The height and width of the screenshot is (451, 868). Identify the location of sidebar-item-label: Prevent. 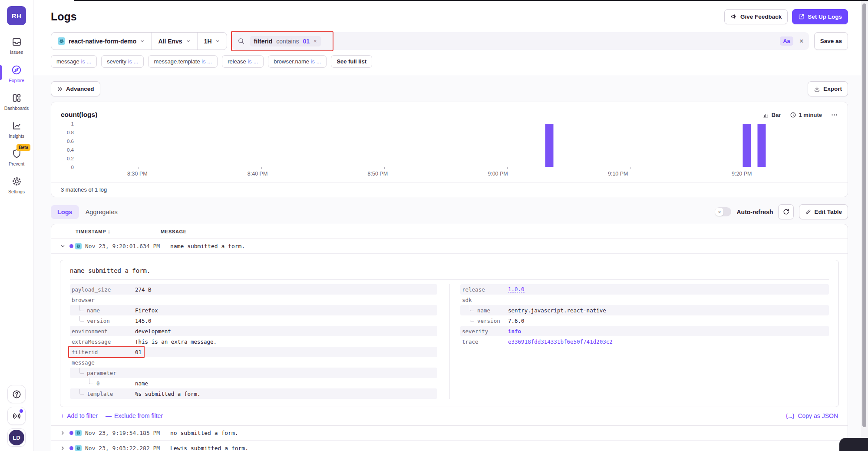
(17, 164).